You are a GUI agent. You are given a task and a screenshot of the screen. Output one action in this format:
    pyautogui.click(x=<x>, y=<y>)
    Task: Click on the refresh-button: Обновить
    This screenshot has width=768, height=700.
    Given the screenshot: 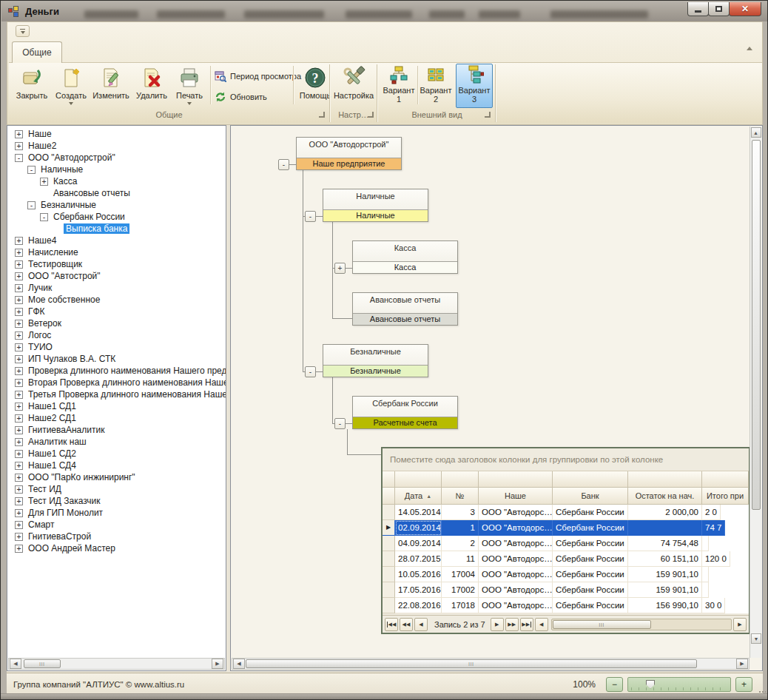 What is the action you would take?
    pyautogui.click(x=241, y=97)
    